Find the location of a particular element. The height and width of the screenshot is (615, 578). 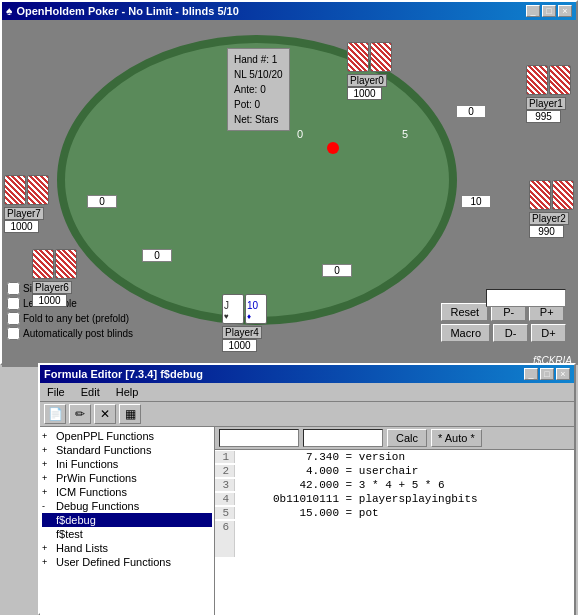

player1-seat: Player1 995 is located at coordinates (548, 94).